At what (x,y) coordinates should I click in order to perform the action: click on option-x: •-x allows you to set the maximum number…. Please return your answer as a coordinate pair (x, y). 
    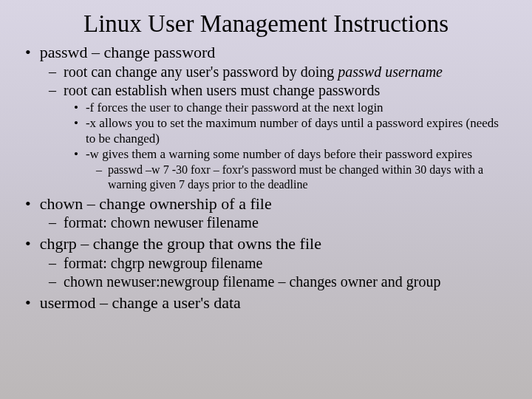
    Looking at the image, I should click on (290, 132).